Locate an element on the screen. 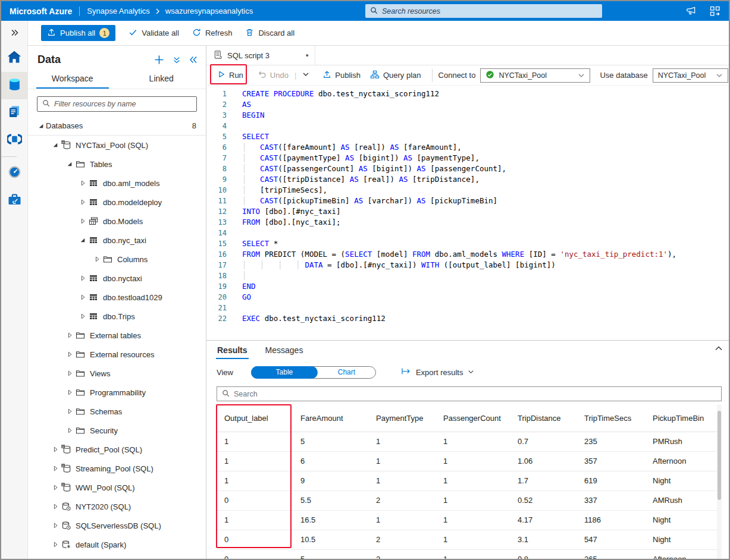  code-line: 8│ CAST([passengerCount] AS [bigint]) AS… is located at coordinates (468, 169).